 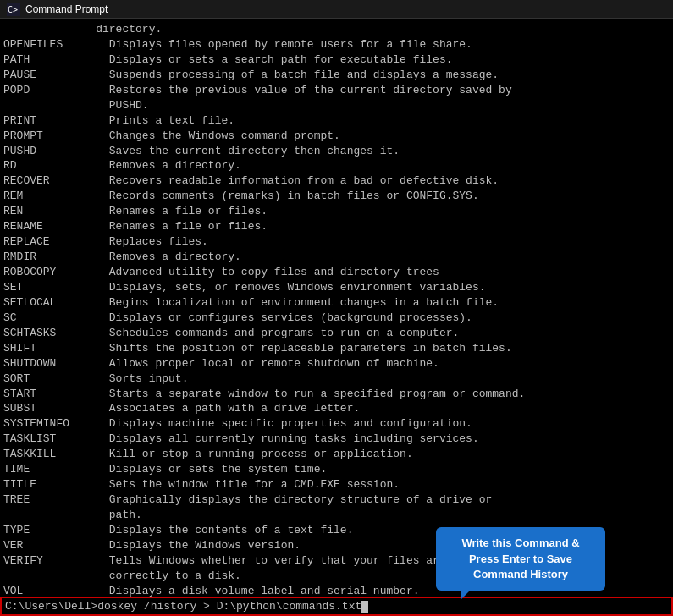 I want to click on term-line-systeminfo: SYSTEMINFO Displays machine specific pro…, so click(x=337, y=424).